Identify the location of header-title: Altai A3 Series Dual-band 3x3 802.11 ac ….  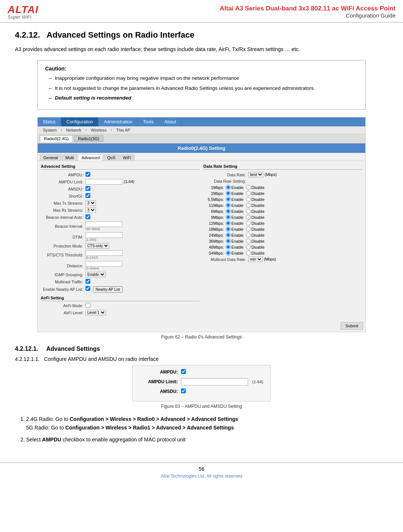
(231, 12).